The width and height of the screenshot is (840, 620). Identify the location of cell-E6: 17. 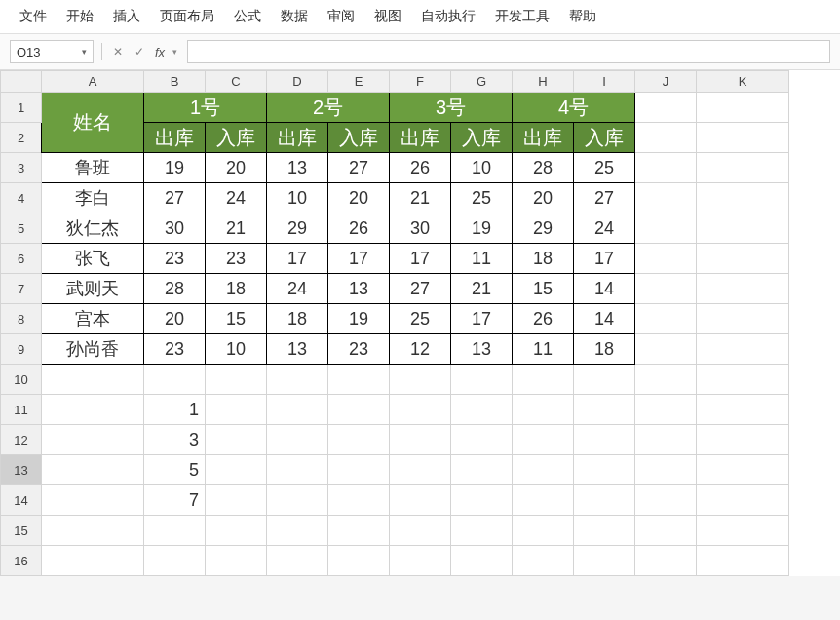
(359, 259).